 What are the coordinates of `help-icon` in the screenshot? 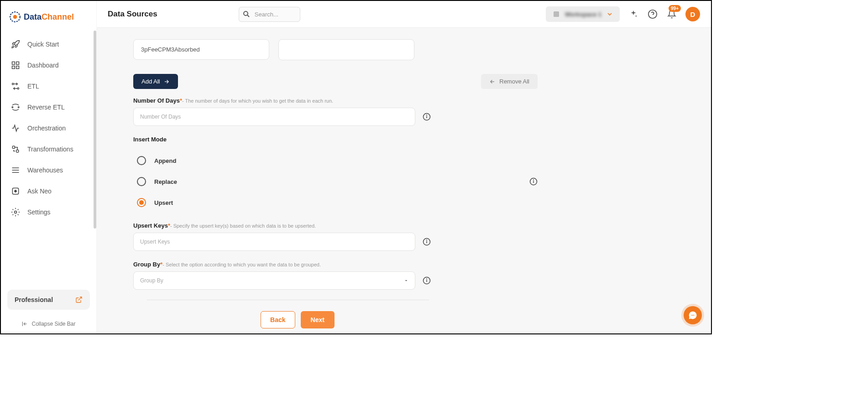 It's located at (653, 14).